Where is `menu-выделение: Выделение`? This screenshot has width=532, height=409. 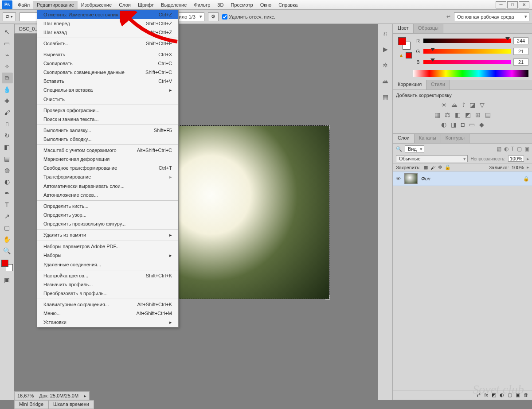 menu-выделение: Выделение is located at coordinates (174, 5).